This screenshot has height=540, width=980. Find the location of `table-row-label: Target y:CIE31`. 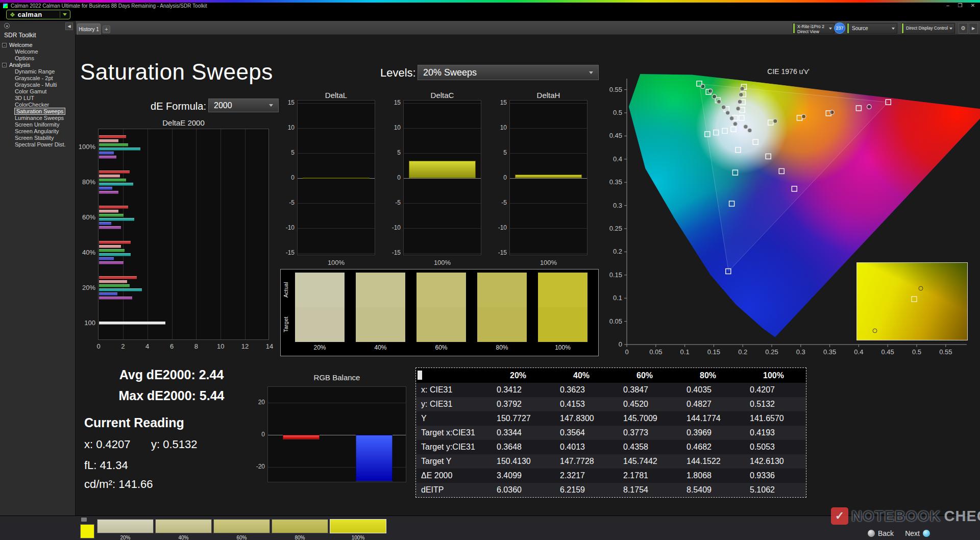

table-row-label: Target y:CIE31 is located at coordinates (453, 447).